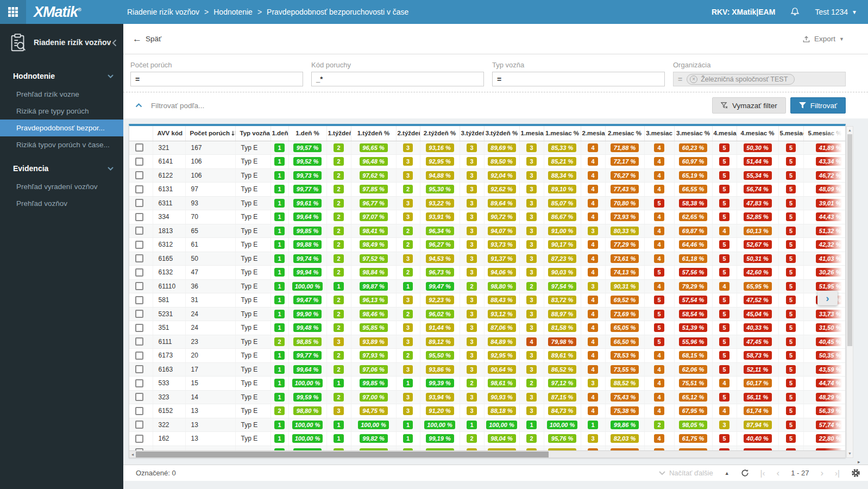 This screenshot has height=489, width=868. Describe the element at coordinates (339, 134) in the screenshot. I see `column-header: 1.týždeň` at that location.